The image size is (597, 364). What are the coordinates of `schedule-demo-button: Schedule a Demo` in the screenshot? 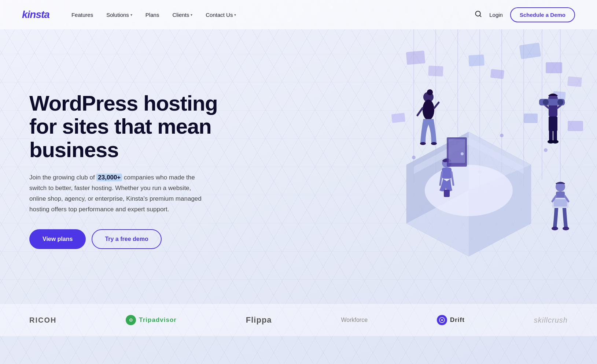 It's located at (542, 15).